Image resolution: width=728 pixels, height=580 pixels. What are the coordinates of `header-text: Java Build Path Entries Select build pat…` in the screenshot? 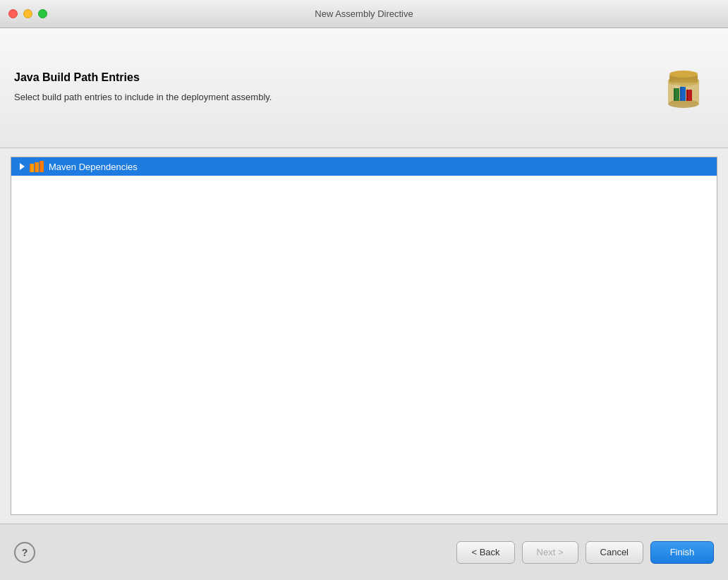 It's located at (332, 87).